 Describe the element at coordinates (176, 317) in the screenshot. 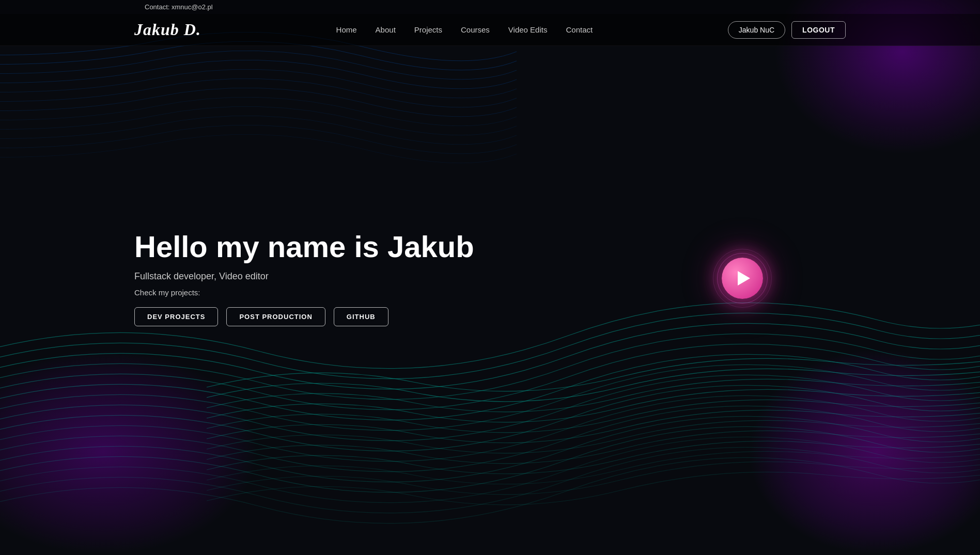

I see `btn-dev-projects: DEV PROJECTS` at that location.